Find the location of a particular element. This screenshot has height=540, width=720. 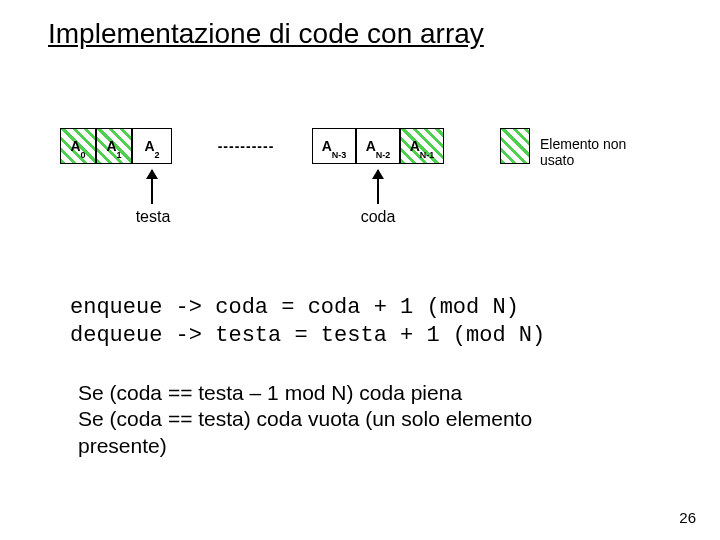

cell-an1-A: A is located at coordinates (415, 146).